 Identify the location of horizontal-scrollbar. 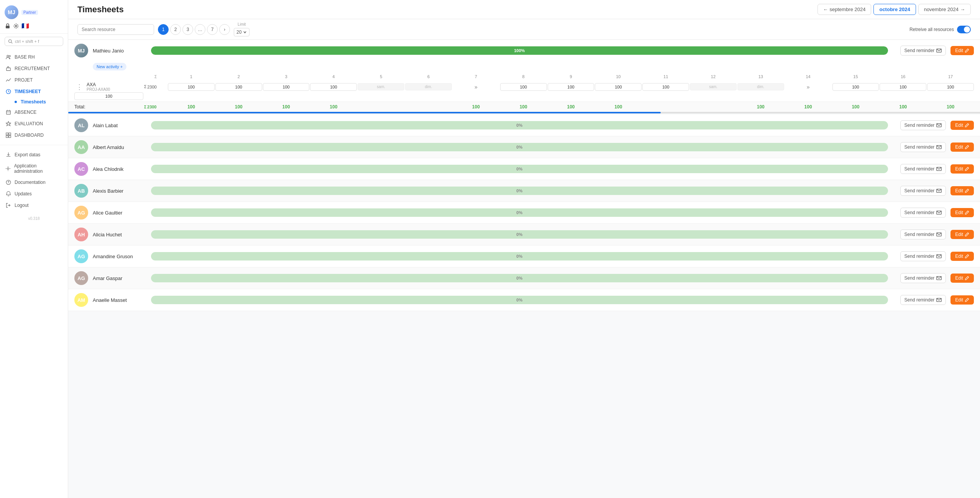
(524, 113).